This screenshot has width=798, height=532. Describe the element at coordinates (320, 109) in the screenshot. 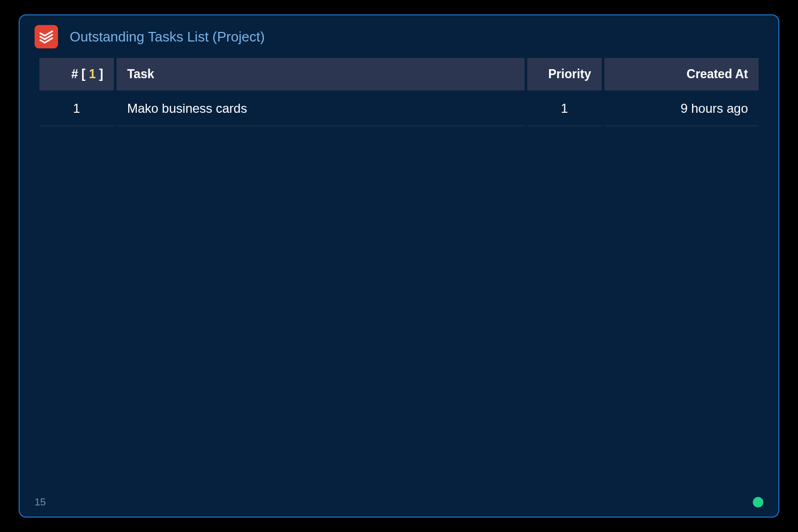

I see `cell-task: Mako business cards` at that location.